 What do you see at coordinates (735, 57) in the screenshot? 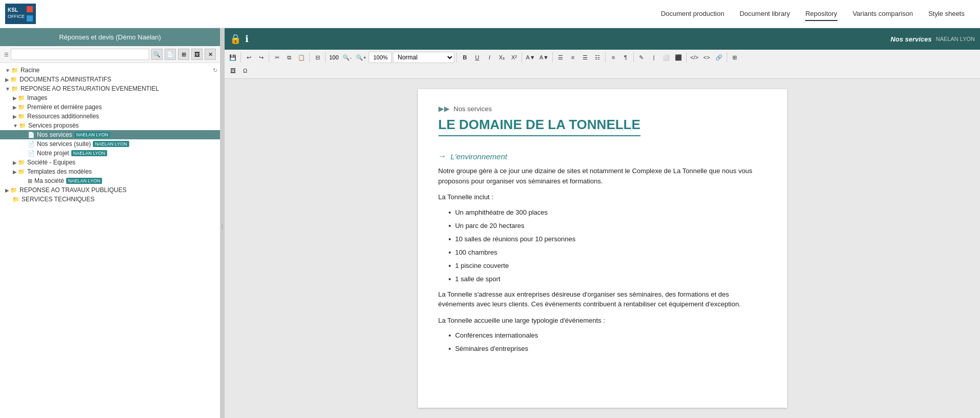
I see `table-btn: ⊞` at bounding box center [735, 57].